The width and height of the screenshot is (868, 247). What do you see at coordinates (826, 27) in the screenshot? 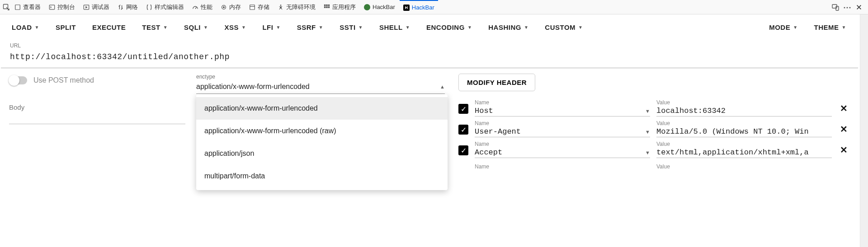
I see `btn-label: THEME` at bounding box center [826, 27].